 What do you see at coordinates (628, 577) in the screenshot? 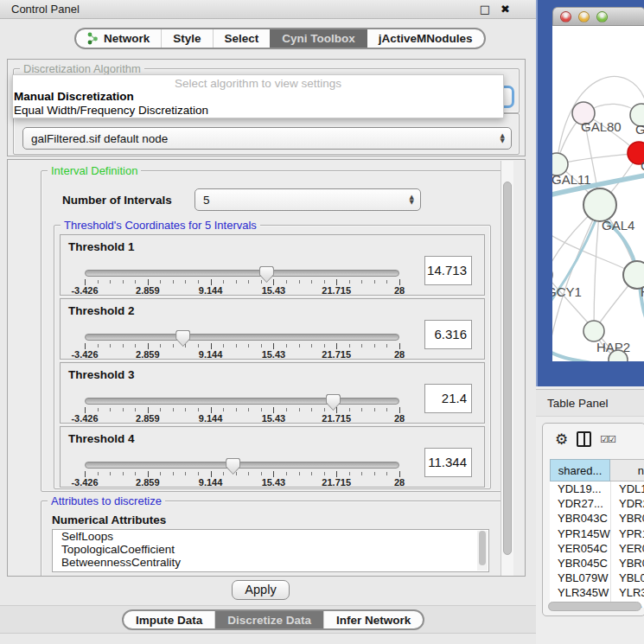
I see `table-cell: YBL0` at bounding box center [628, 577].